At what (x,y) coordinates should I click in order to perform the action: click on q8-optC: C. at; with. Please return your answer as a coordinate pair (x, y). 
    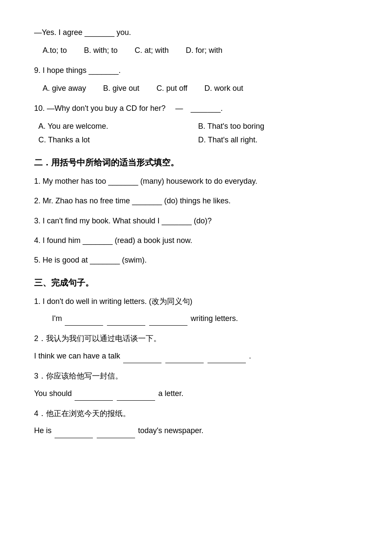
    Looking at the image, I should click on (152, 50).